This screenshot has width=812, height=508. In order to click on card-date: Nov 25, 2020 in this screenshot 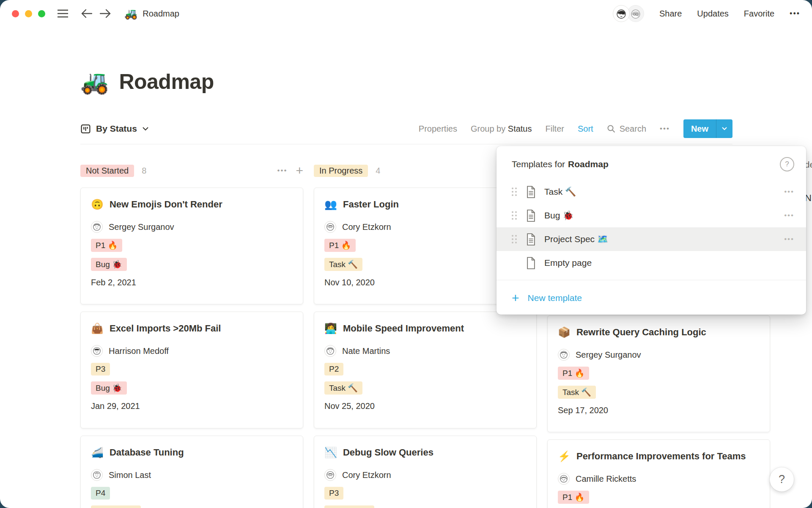, I will do `click(425, 406)`.